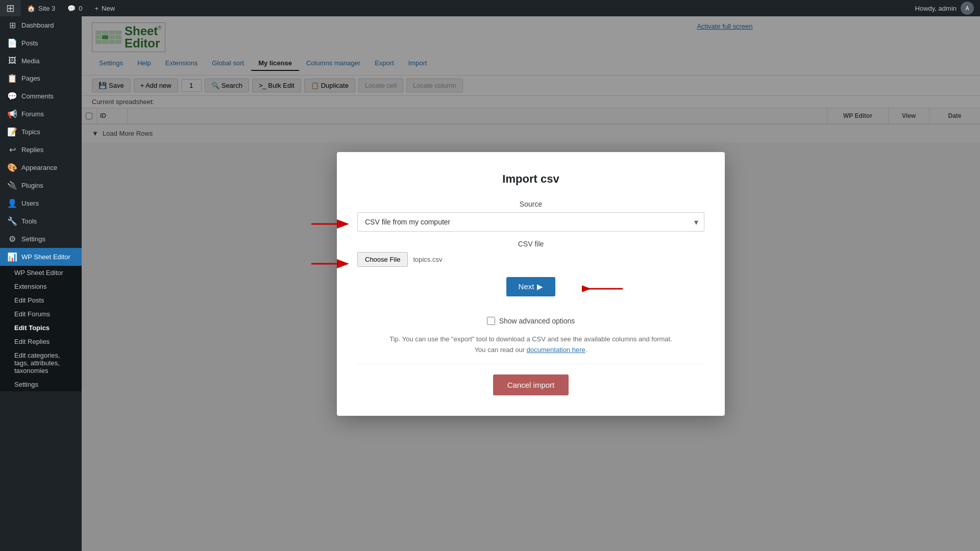 The image size is (980, 551). I want to click on arrow-to-source, so click(332, 224).